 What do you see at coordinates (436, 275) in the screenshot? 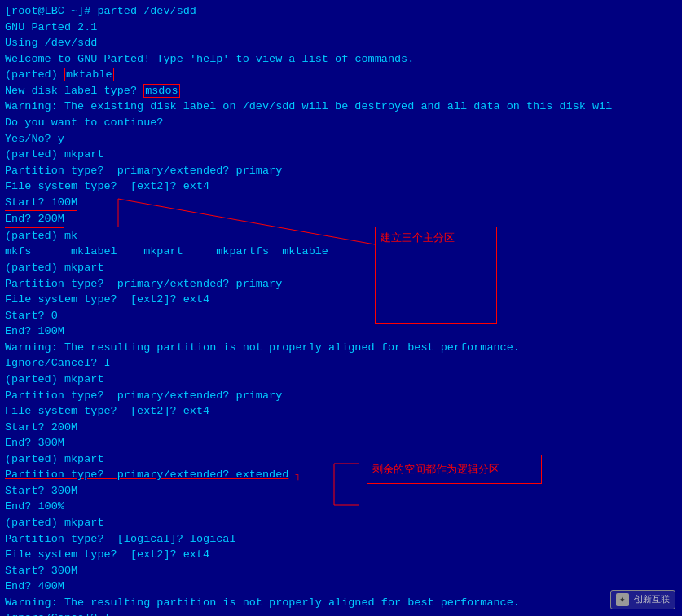
I see `annotation-primary-partitions: 建立三个主分区` at bounding box center [436, 275].